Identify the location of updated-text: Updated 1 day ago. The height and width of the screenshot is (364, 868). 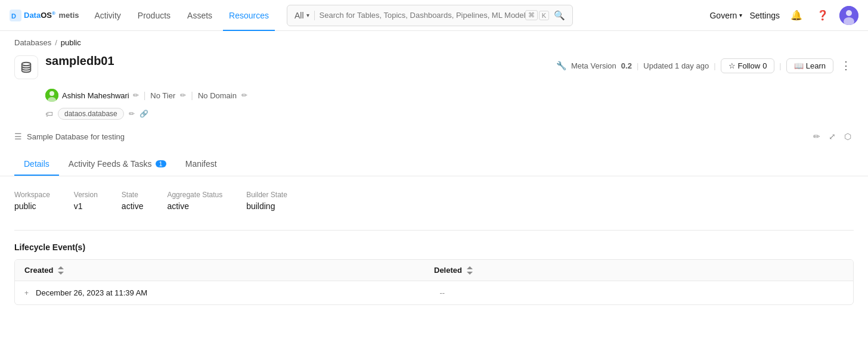
(676, 66).